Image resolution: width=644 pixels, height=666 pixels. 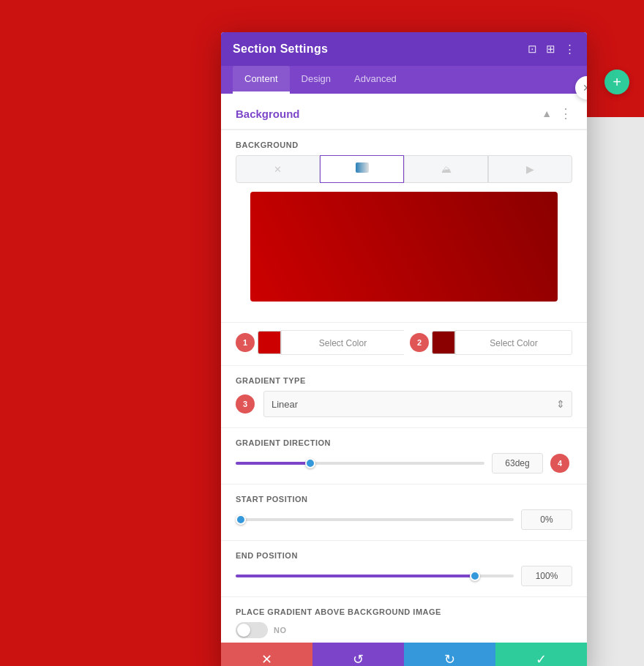 What do you see at coordinates (585, 88) in the screenshot?
I see `close-side-icon: ✕` at bounding box center [585, 88].